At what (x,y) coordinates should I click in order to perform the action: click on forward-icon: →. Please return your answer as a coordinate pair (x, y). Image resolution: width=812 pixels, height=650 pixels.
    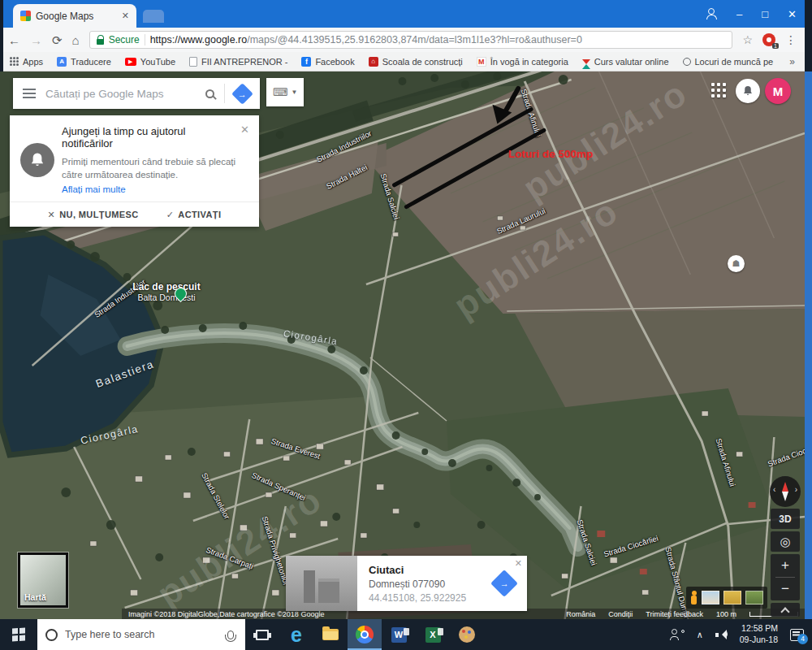
    Looking at the image, I should click on (36, 41).